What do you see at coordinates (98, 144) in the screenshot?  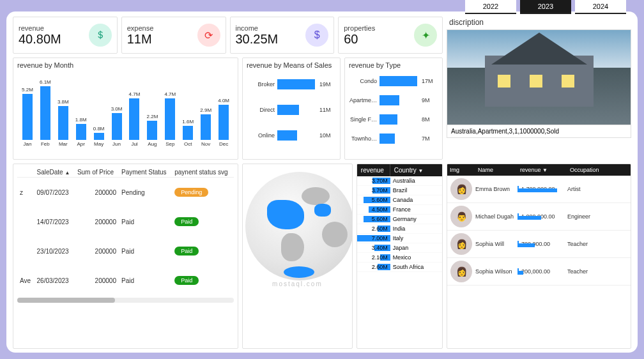 I see `bar-category-label: May` at bounding box center [98, 144].